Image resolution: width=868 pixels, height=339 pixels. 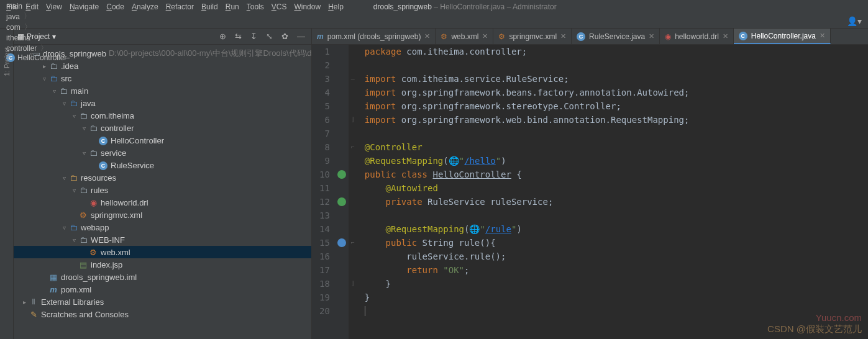 What do you see at coordinates (280, 7) in the screenshot?
I see `menu-vcs: VCS` at bounding box center [280, 7].